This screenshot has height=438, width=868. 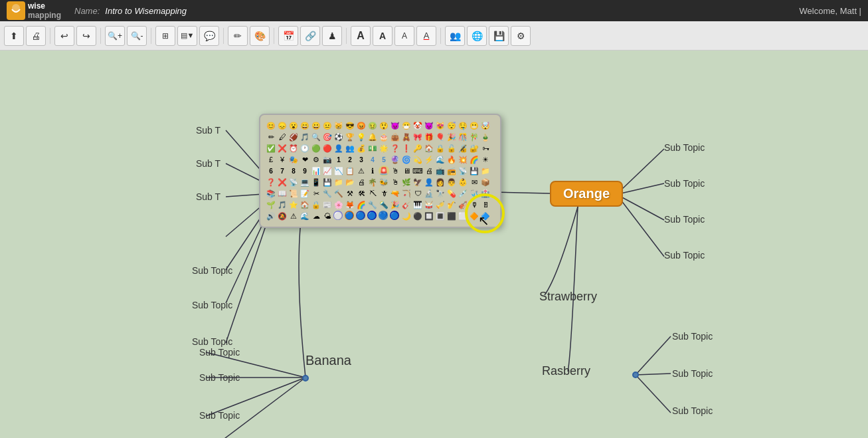 I want to click on subtopic-right-3: Sub Topic, so click(x=684, y=219).